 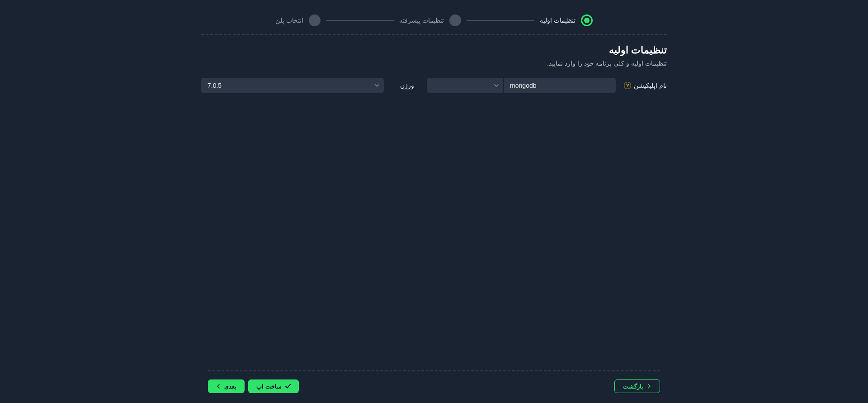 I want to click on footer-divider, so click(x=434, y=371).